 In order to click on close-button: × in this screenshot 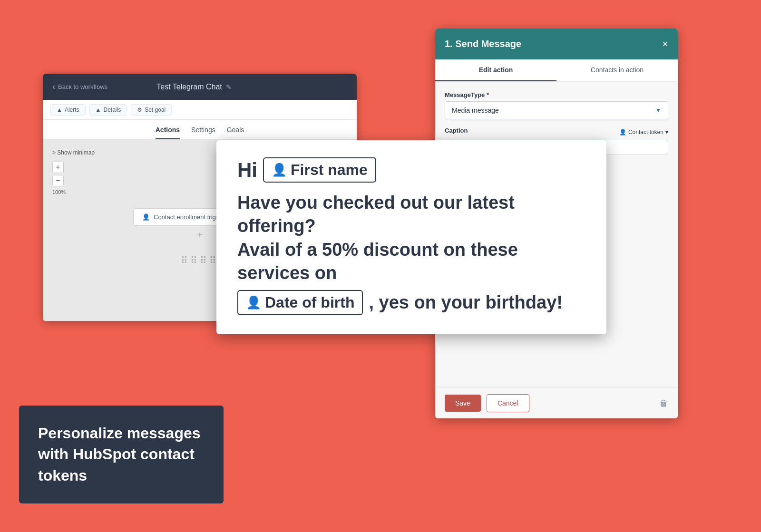, I will do `click(665, 44)`.